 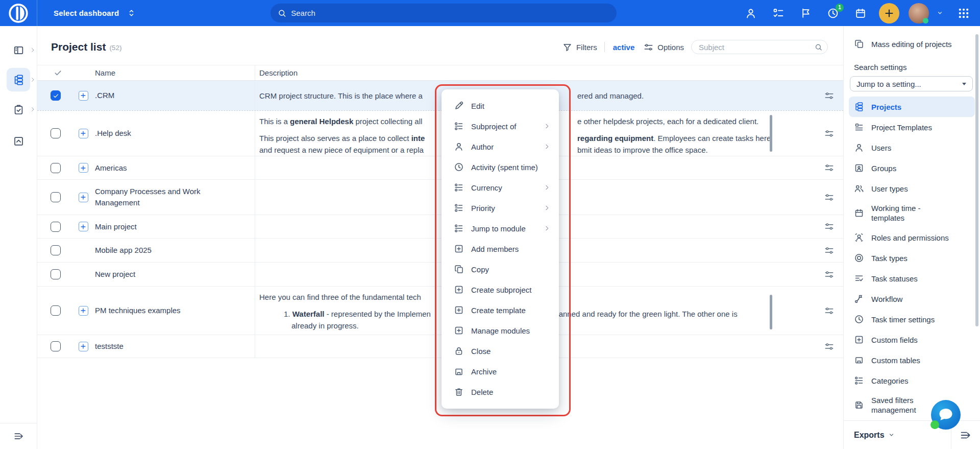 What do you see at coordinates (500, 330) in the screenshot?
I see `menu-item-manage-modules: Manage modules` at bounding box center [500, 330].